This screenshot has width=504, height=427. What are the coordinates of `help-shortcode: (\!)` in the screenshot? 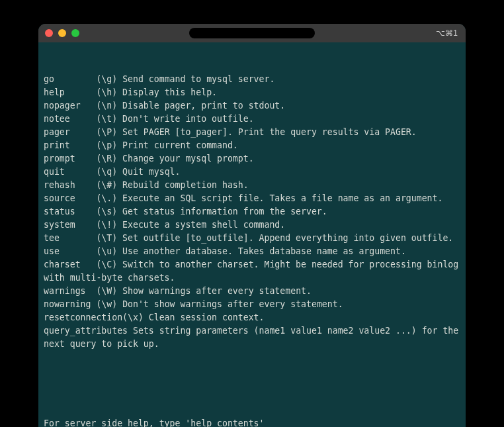 It's located at (106, 225).